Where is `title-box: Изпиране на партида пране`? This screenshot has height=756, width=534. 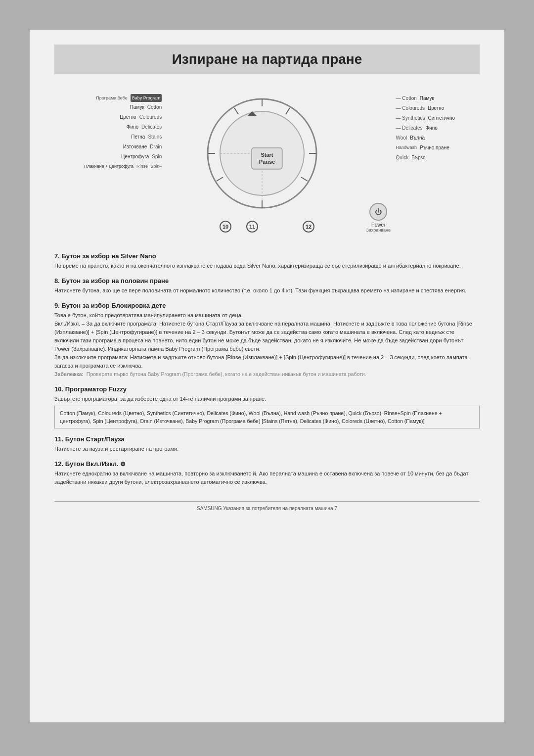 title-box: Изпиране на партида пране is located at coordinates (267, 59).